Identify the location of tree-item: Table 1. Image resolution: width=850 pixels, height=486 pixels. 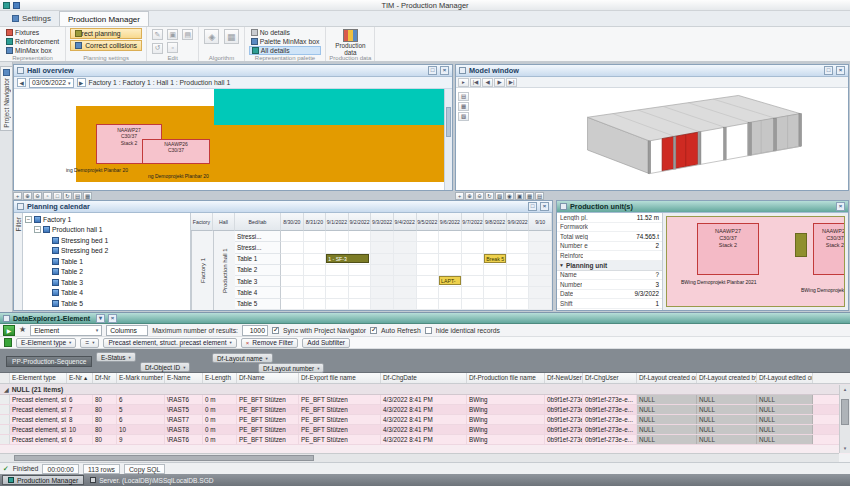
(106, 262).